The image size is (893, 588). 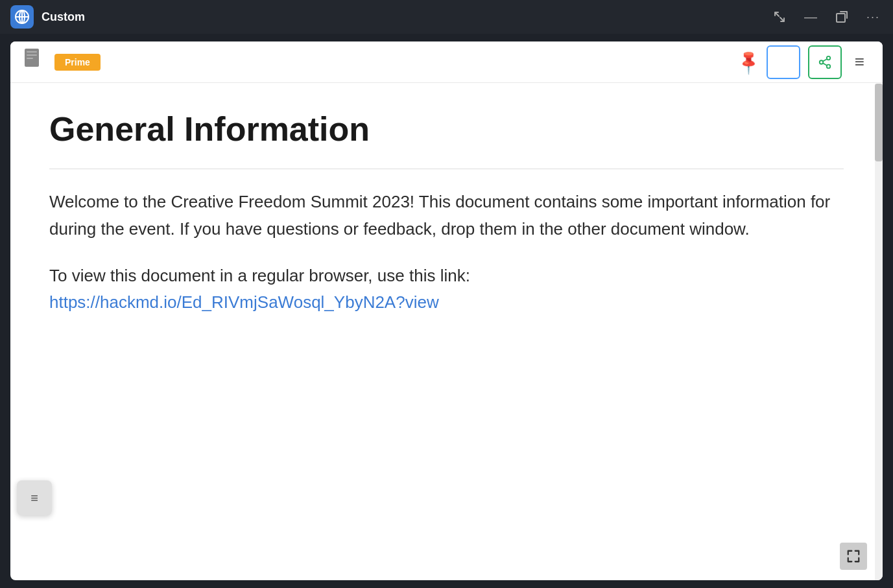 I want to click on floating-menu-button: ≡, so click(x=34, y=498).